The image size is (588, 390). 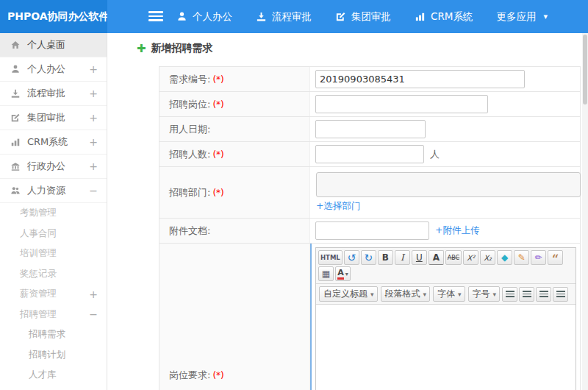 What do you see at coordinates (53, 213) in the screenshot?
I see `sidebar-item-attendance: 考勤管理` at bounding box center [53, 213].